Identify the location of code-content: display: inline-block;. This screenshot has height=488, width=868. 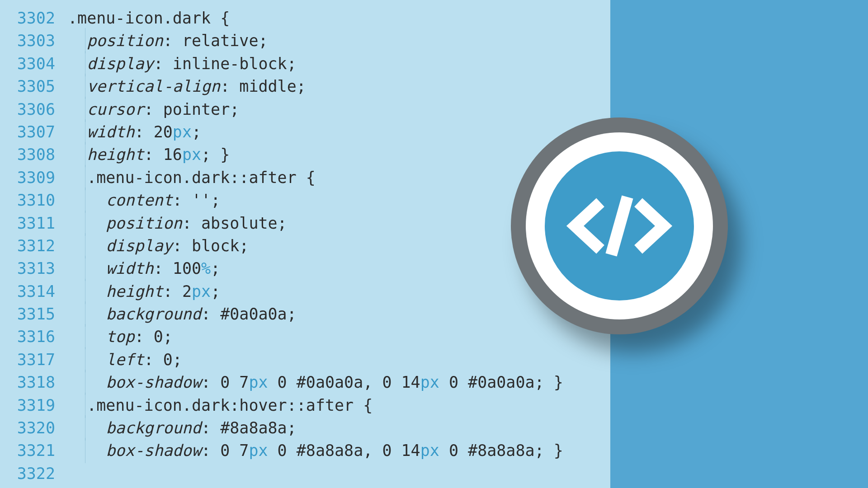
(182, 64).